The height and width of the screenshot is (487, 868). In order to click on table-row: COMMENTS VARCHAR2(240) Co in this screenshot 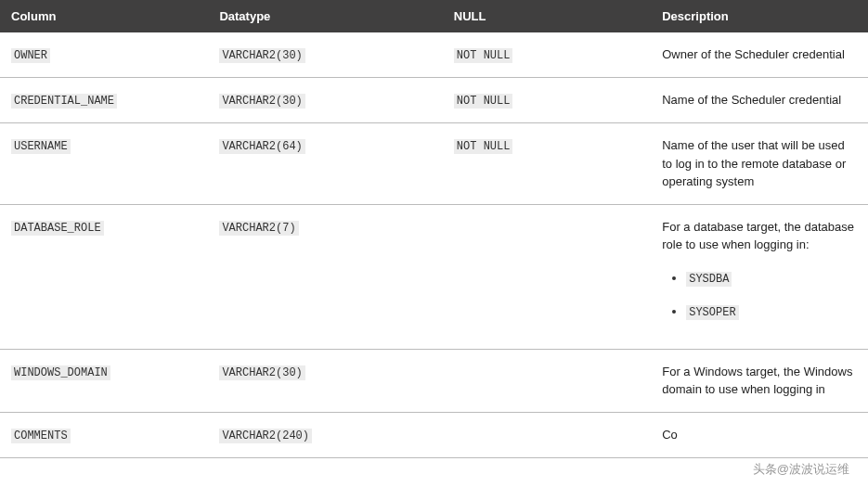, I will do `click(434, 434)`.